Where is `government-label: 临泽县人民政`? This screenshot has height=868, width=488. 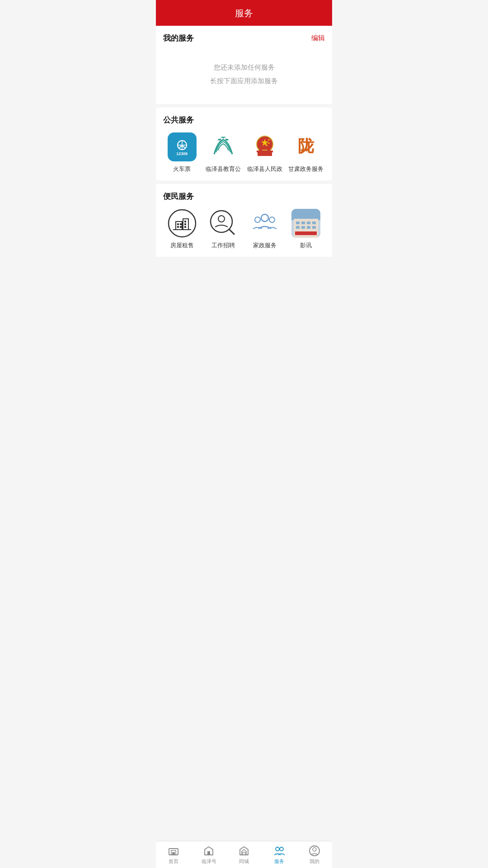
government-label: 临泽县人民政 is located at coordinates (265, 169).